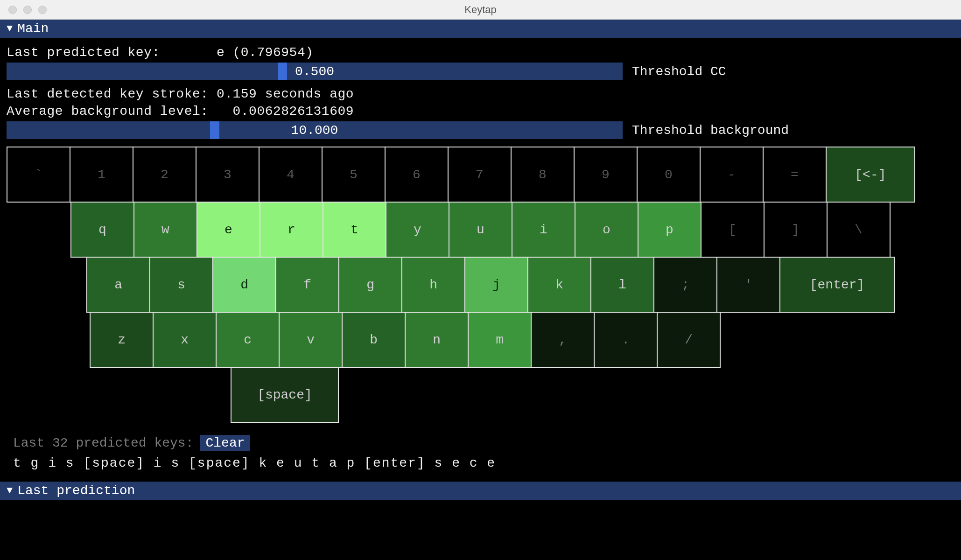 The height and width of the screenshot is (560, 961). What do you see at coordinates (285, 395) in the screenshot?
I see `key-space: [space]` at bounding box center [285, 395].